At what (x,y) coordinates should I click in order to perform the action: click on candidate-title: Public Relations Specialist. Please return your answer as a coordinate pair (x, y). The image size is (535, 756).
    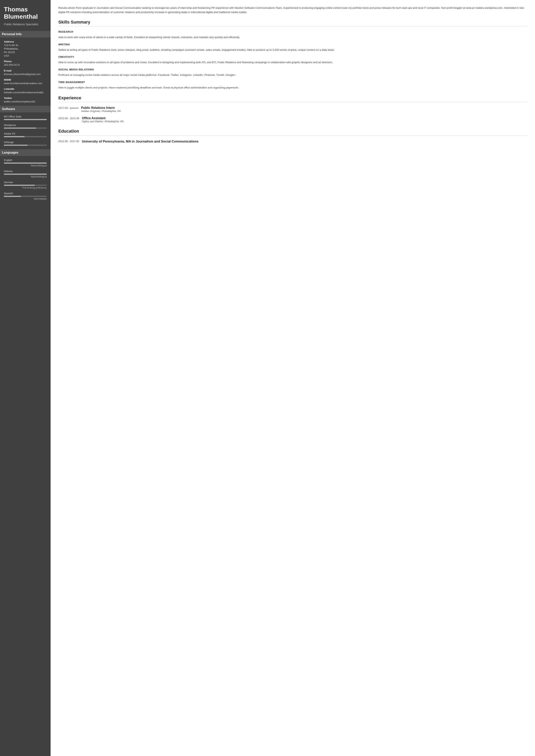
    Looking at the image, I should click on (25, 24).